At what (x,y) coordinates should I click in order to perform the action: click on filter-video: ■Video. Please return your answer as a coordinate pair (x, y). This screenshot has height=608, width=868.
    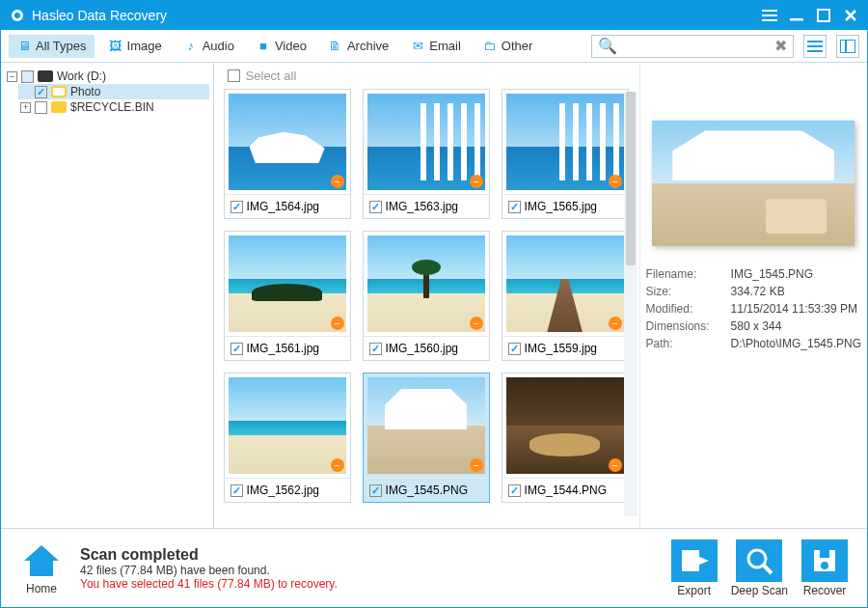
    Looking at the image, I should click on (282, 46).